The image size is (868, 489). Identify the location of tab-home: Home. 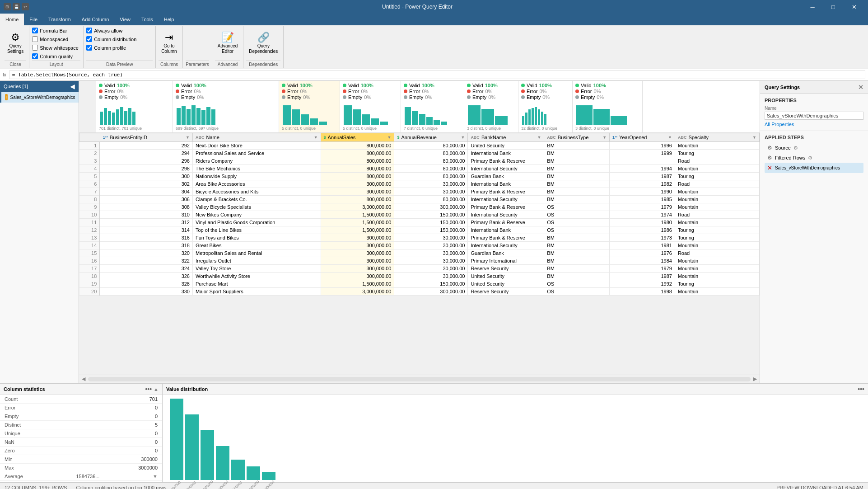
(12, 19).